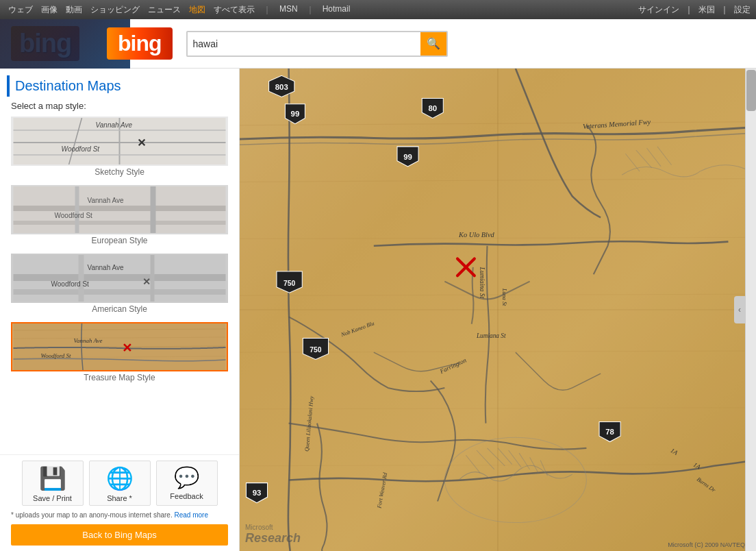 Image resolution: width=756 pixels, height=551 pixels. Describe the element at coordinates (186, 496) in the screenshot. I see `feedback-label: Feedback` at that location.